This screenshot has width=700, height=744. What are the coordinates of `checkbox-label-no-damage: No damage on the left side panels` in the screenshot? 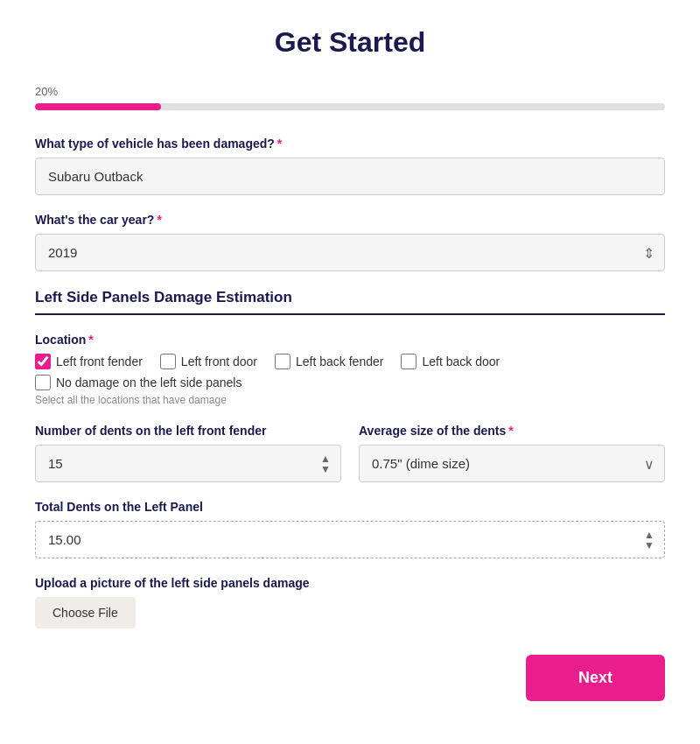 It's located at (149, 383).